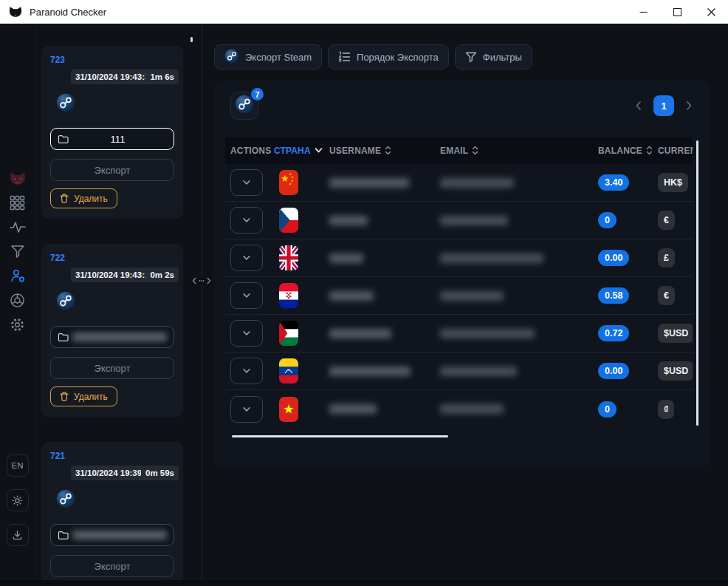 The image size is (728, 586). Describe the element at coordinates (108, 473) in the screenshot. I see `task-datetime: 31/10/2024 19:39:44` at that location.